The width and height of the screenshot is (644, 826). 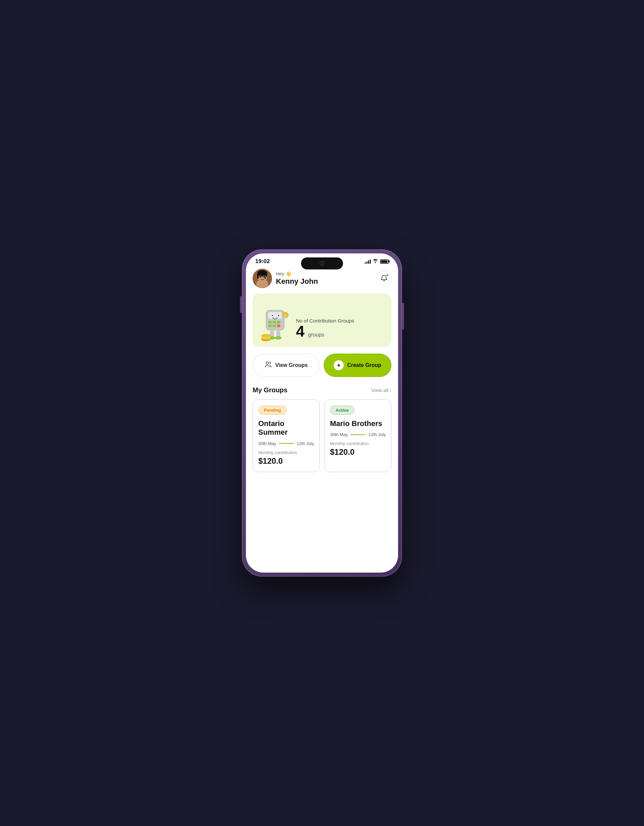 I want to click on plus-icon-circle: +, so click(x=339, y=365).